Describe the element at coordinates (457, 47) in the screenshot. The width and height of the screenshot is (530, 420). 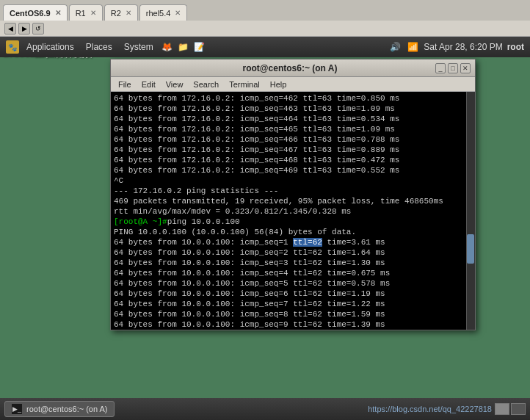
I see `panel-right: 🔊 📶 Sat Apr 28, 6:20 PM root` at that location.